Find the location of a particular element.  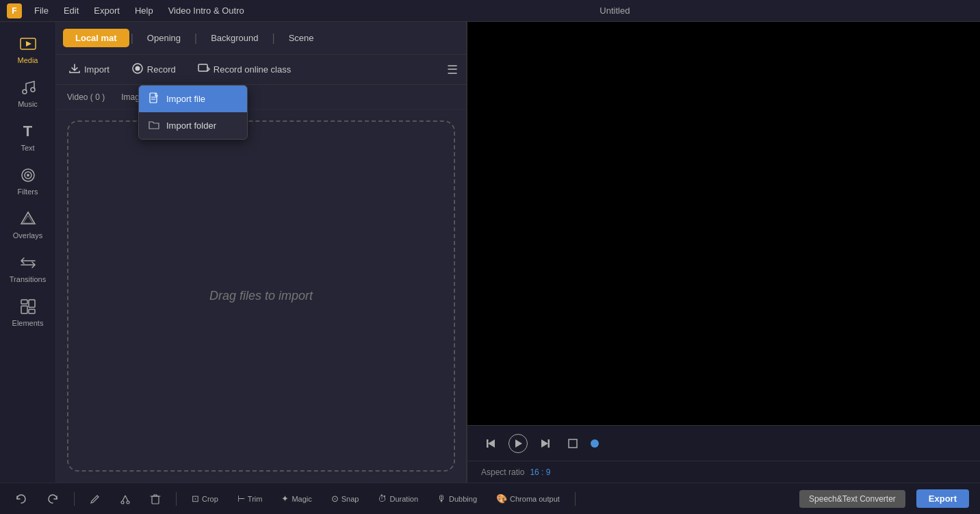

delete-button is located at coordinates (155, 499).